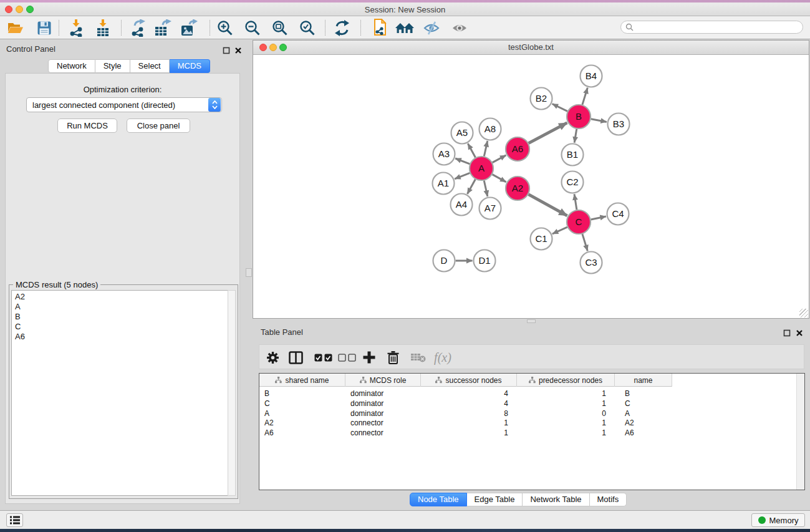 This screenshot has height=532, width=810. I want to click on tab-motifs: Motifs, so click(609, 500).